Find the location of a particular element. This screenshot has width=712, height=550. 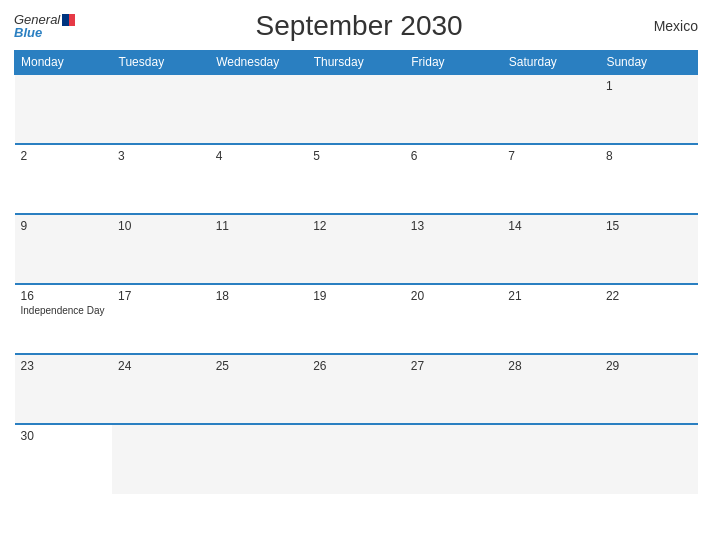

day-number: 26 is located at coordinates (356, 366).